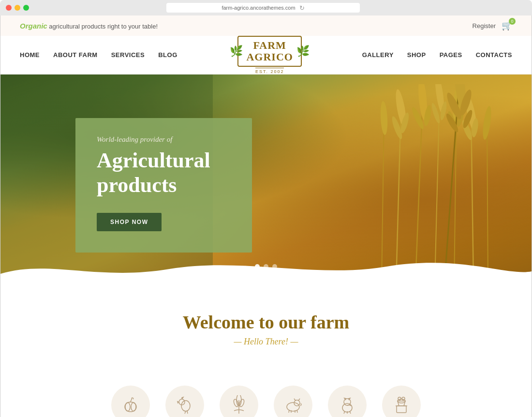 Image resolution: width=532 pixels, height=417 pixels. I want to click on close-button, so click(9, 8).